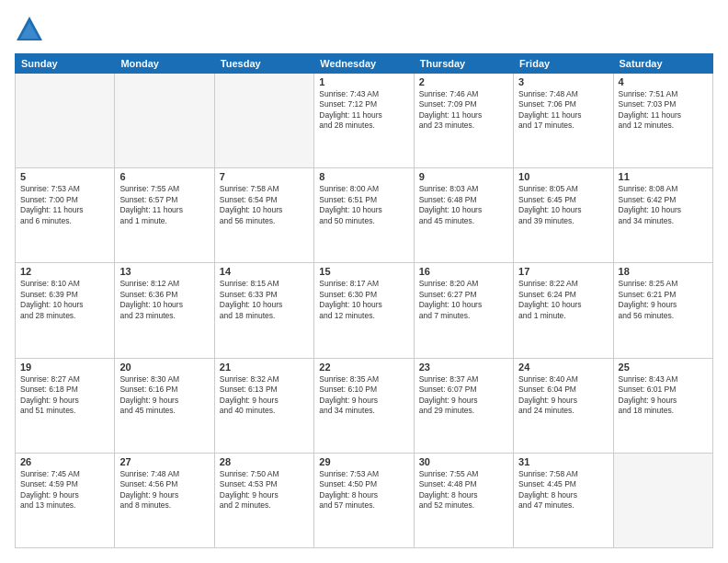 The width and height of the screenshot is (728, 563). What do you see at coordinates (265, 396) in the screenshot?
I see `day-info: Sunrise: 8:32 AM Sunset: 6:13 PM Dayligh…` at bounding box center [265, 396].